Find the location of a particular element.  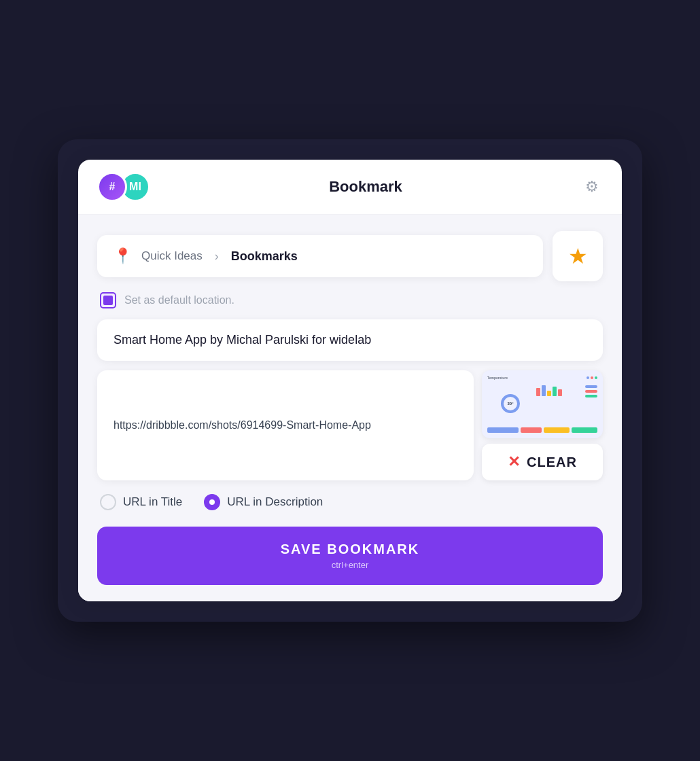

save-bookmark-button: SAVE BOOKMARK ctrl+enter is located at coordinates (350, 556).